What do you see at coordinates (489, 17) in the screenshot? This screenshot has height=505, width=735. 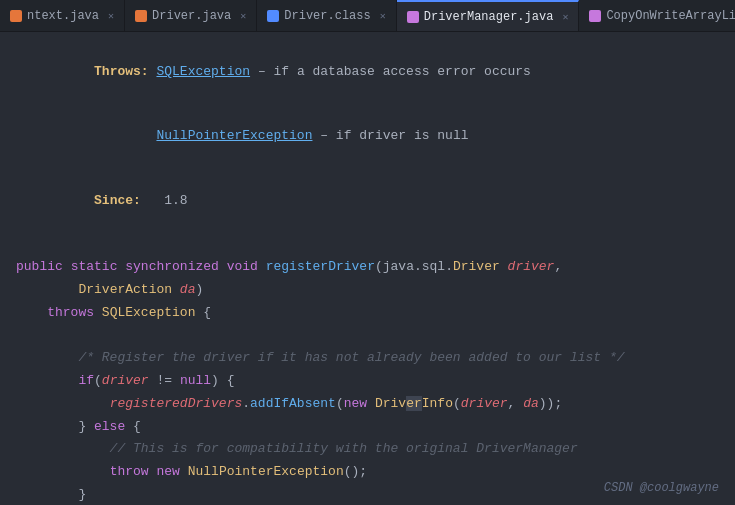 I see `tab-label-drivermanager: DriverManager.java` at bounding box center [489, 17].